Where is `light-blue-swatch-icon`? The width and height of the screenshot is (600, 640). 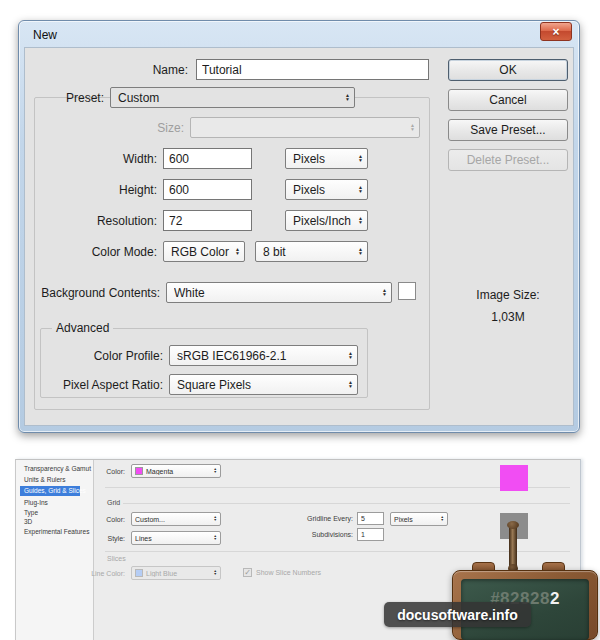 light-blue-swatch-icon is located at coordinates (139, 573).